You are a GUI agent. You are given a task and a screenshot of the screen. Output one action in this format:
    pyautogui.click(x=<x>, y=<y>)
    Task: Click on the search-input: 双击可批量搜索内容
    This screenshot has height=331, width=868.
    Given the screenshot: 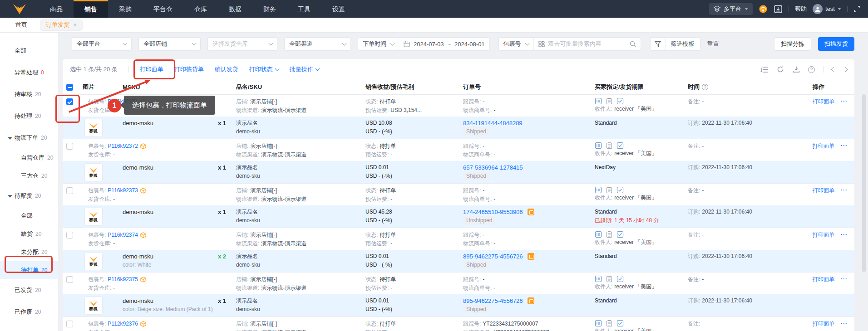 What is the action you would take?
    pyautogui.click(x=587, y=44)
    